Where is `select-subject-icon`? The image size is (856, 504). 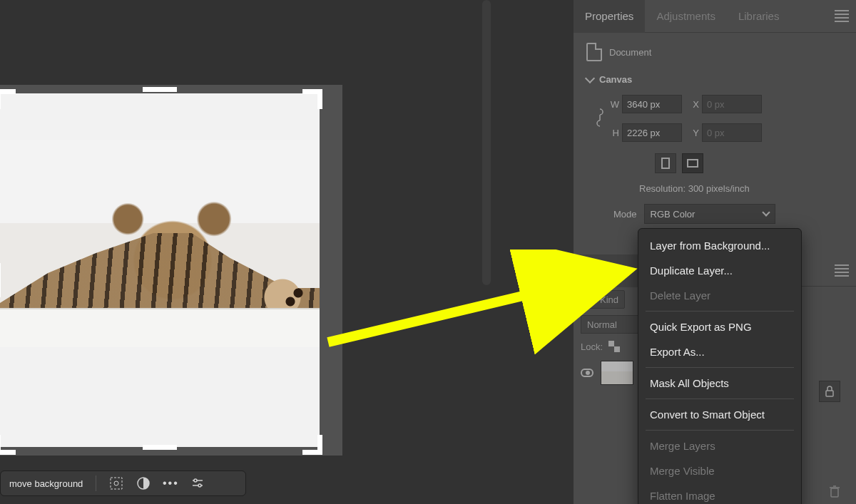 select-subject-icon is located at coordinates (116, 483).